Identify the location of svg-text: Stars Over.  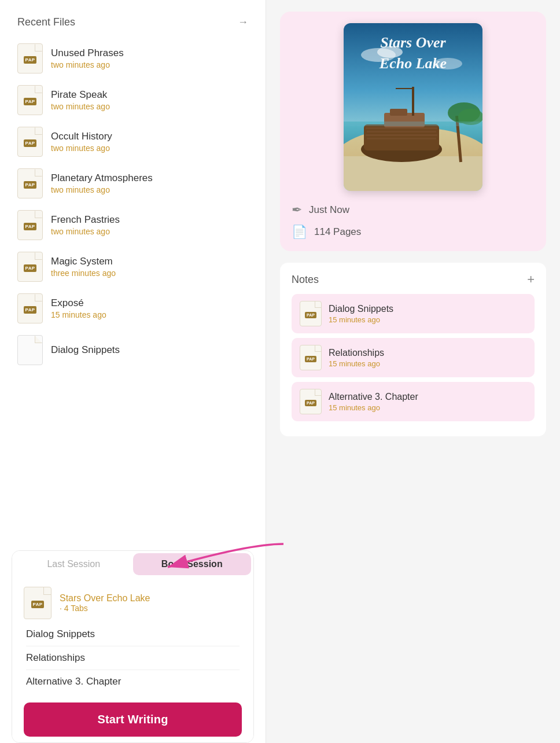
(413, 43).